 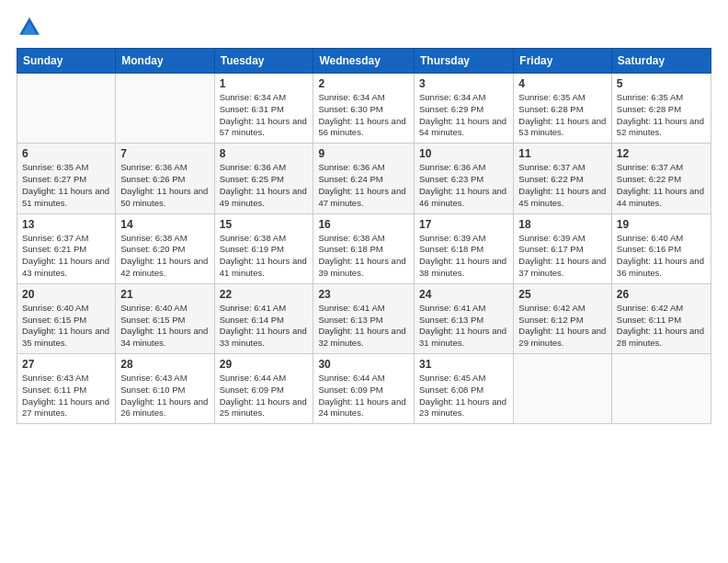 What do you see at coordinates (66, 154) in the screenshot?
I see `day-number: 6` at bounding box center [66, 154].